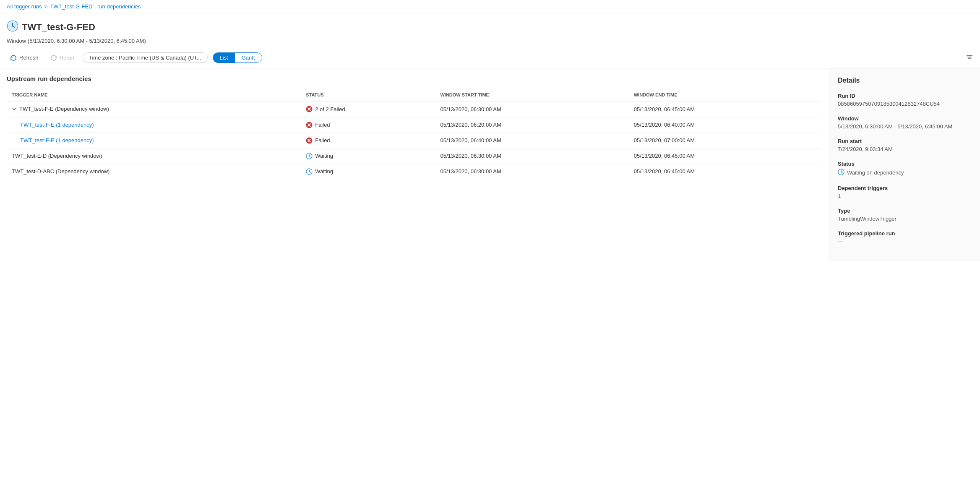 This screenshot has height=500, width=980. I want to click on window-value: 5/13/2020, 6:30:00 AM - 5/13/2020, 6:45:…, so click(904, 127).